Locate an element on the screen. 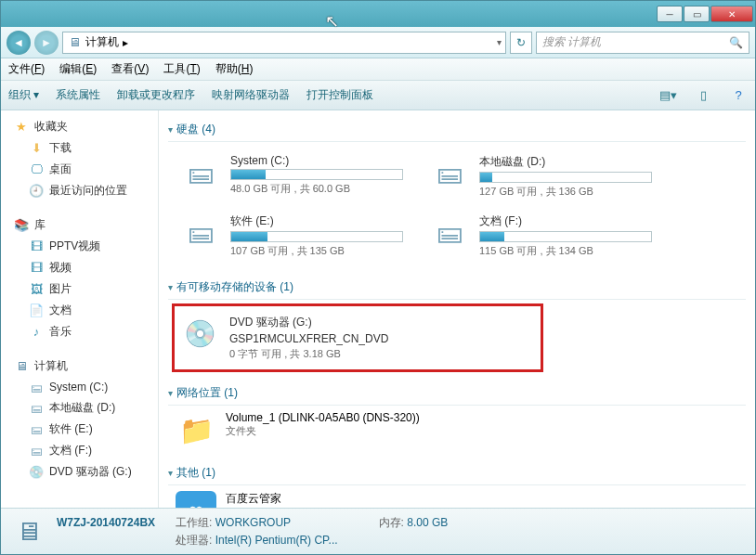 This screenshot has width=756, height=555. desktop-icon: 🖵 is located at coordinates (36, 170).